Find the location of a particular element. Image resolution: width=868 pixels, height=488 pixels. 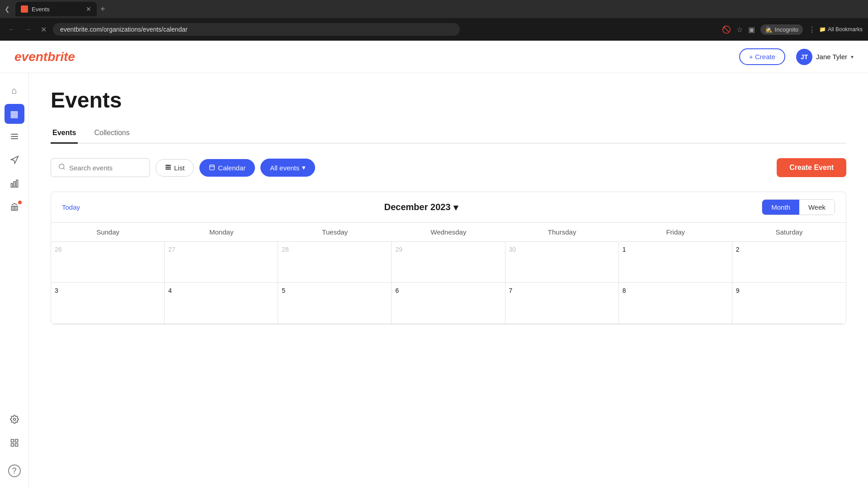

day-header-tuesday: Tuesday is located at coordinates (335, 232).